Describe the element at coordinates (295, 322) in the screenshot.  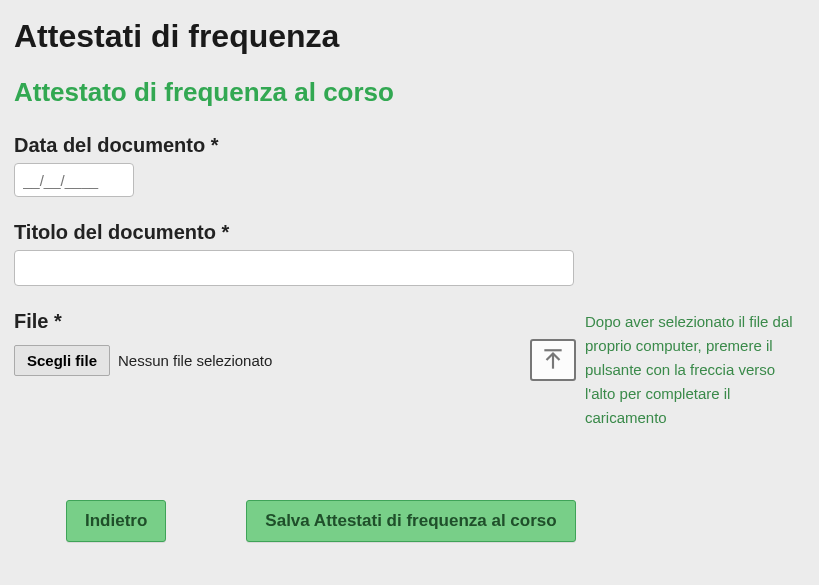
I see `file-label: File *` at that location.